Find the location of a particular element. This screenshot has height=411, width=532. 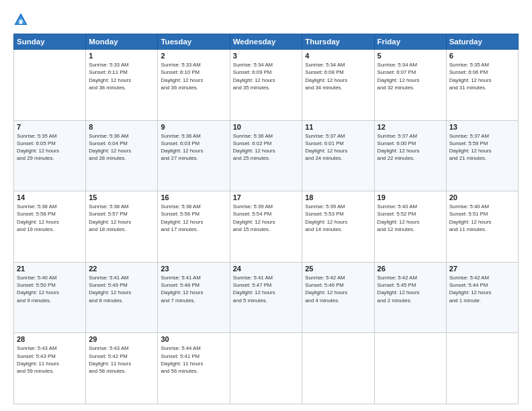

day-number: 6 is located at coordinates (482, 56).